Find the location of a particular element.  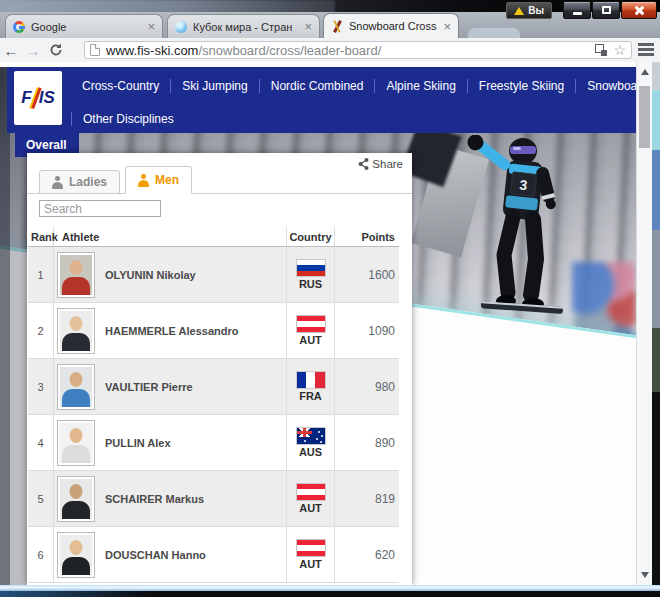

country-cell: FRA is located at coordinates (311, 386).